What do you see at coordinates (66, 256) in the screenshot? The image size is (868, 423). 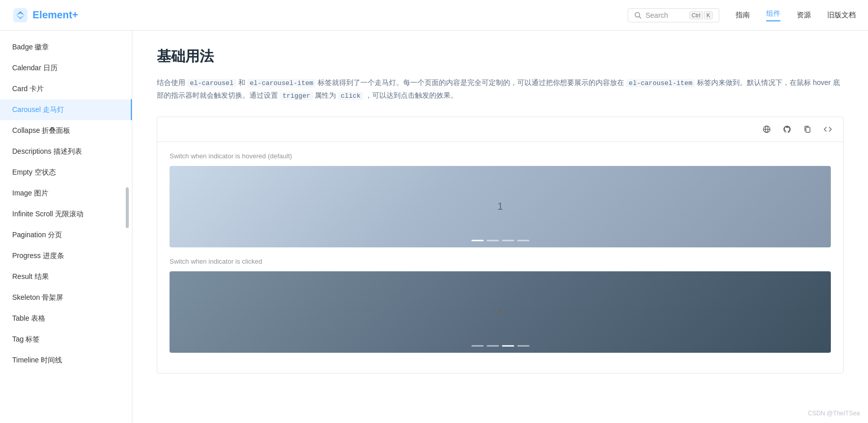 I see `sidebar-item-progress: Progress 进度条` at bounding box center [66, 256].